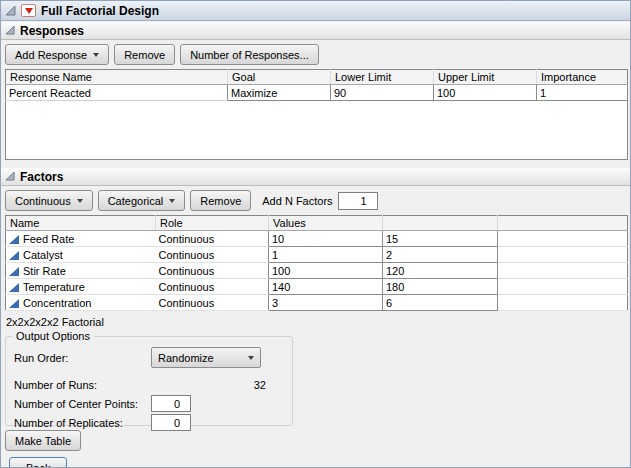 This screenshot has height=468, width=631. What do you see at coordinates (52, 31) in the screenshot?
I see `responses-section-title: Responses` at bounding box center [52, 31].